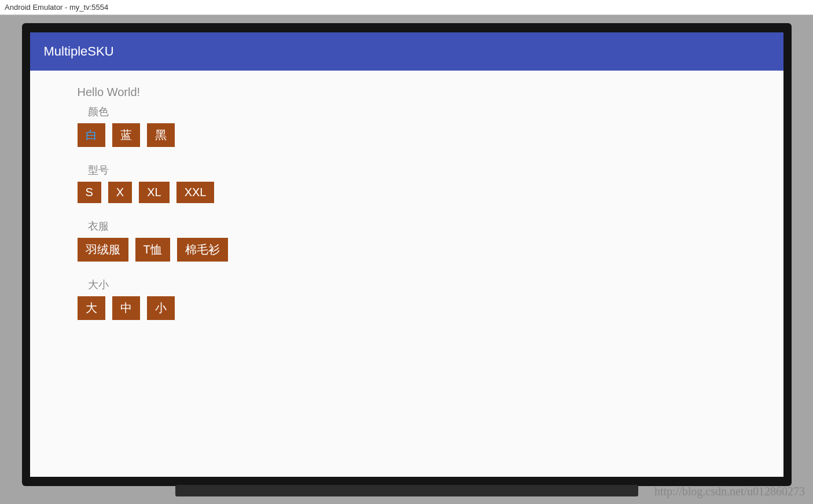 The height and width of the screenshot is (504, 813). What do you see at coordinates (91, 135) in the screenshot?
I see `sku-chip: 白` at bounding box center [91, 135].